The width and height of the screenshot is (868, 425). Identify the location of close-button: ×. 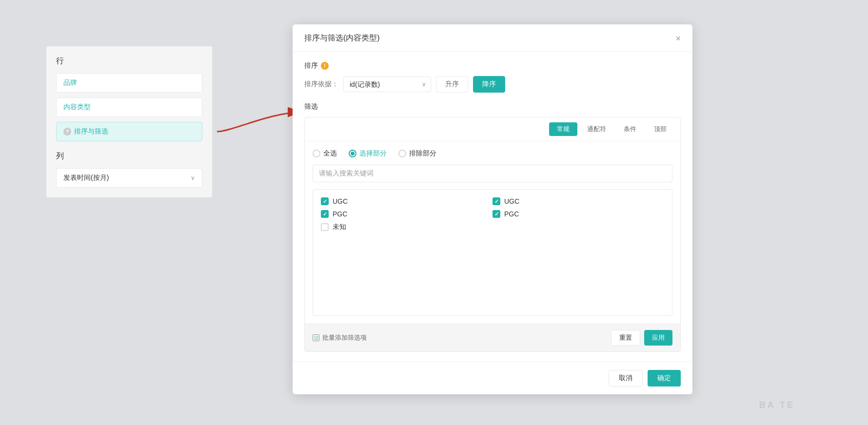
(678, 39).